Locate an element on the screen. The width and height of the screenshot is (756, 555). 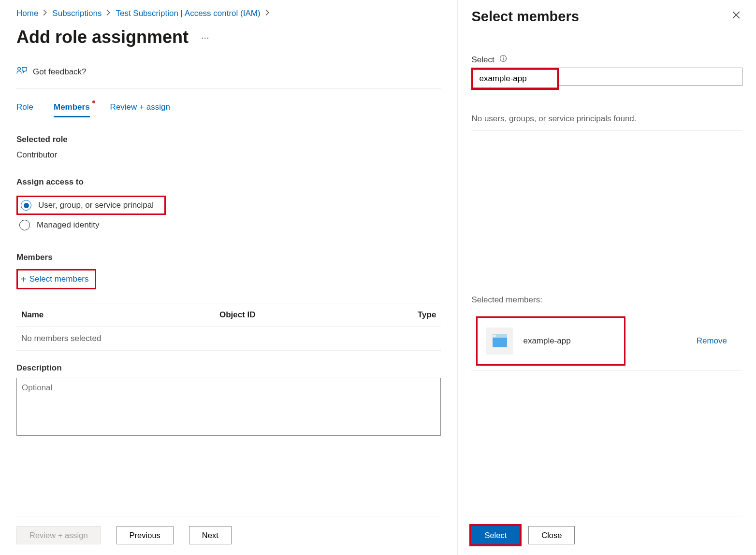
radio-managed-identity: Managed identity is located at coordinates (229, 225).